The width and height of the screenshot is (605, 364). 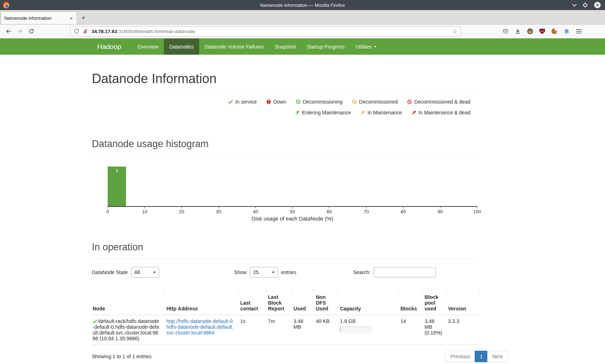 What do you see at coordinates (302, 32) in the screenshot?
I see `navigation-toolbar: 34.78.17.63:31805/dfshealth.html#tab-dat…` at bounding box center [302, 32].